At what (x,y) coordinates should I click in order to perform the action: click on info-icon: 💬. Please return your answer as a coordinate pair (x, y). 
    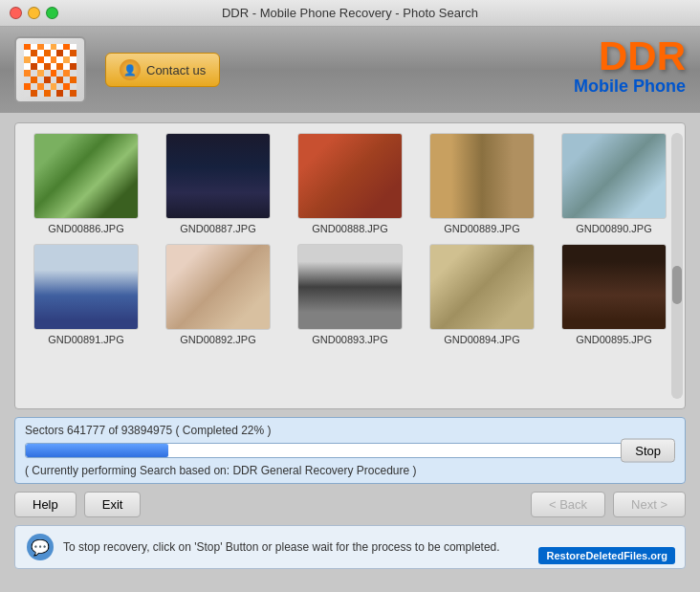
    Looking at the image, I should click on (40, 547).